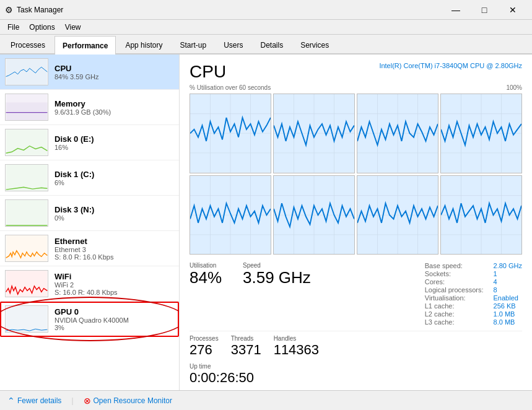 The height and width of the screenshot is (410, 532). I want to click on maximize-button: □, so click(484, 10).